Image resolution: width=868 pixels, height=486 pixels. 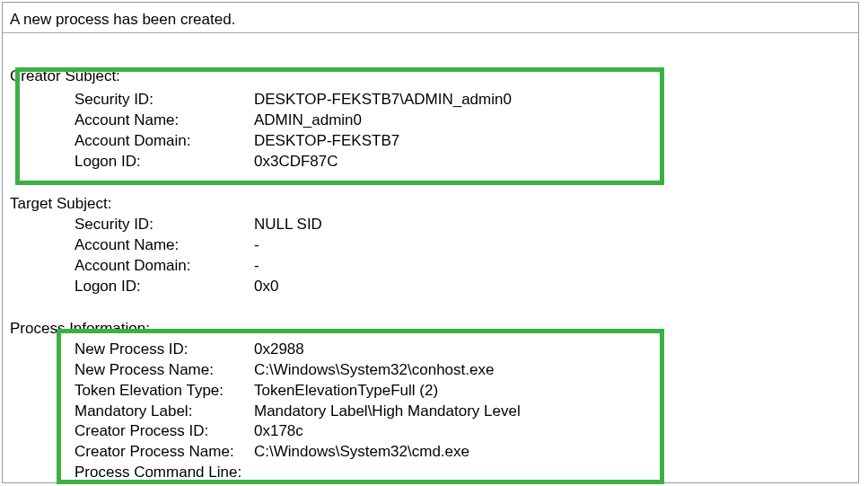 What do you see at coordinates (557, 431) in the screenshot?
I see `field-value: 0x178c` at bounding box center [557, 431].